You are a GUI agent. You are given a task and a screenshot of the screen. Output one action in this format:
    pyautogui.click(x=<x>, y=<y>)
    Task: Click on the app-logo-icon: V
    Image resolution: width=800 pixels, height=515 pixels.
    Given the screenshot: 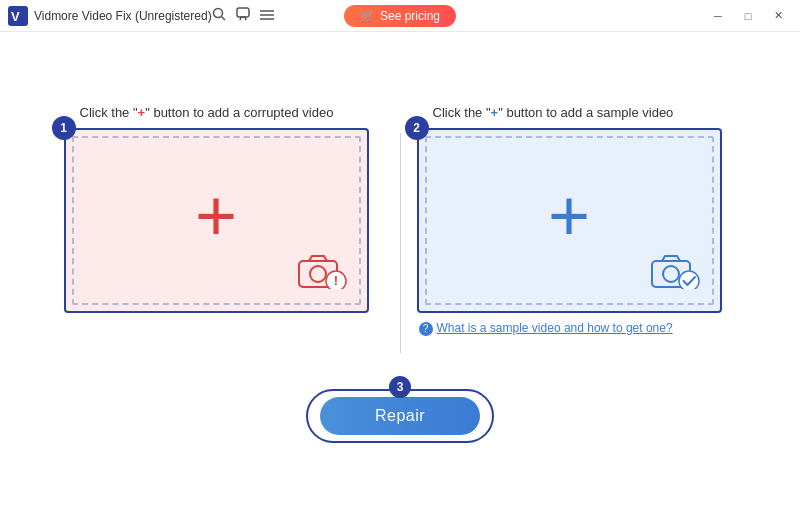 What is the action you would take?
    pyautogui.click(x=18, y=16)
    